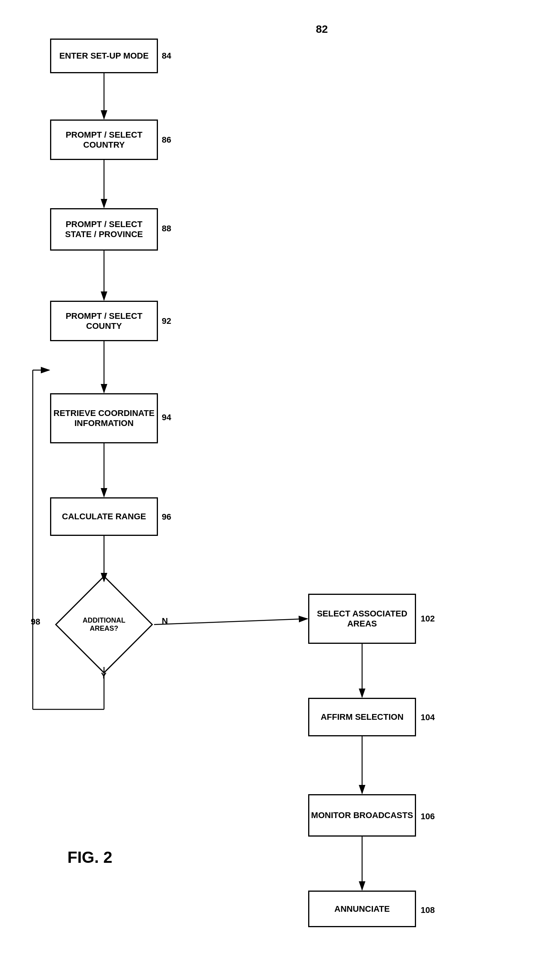  I want to click on box-monitor-broadcasts: MONITOR BROADCASTS, so click(362, 815).